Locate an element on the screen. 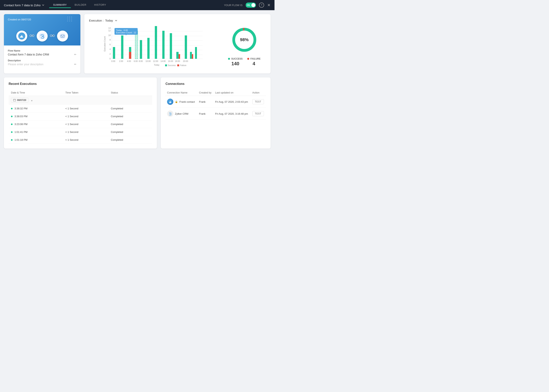 Image resolution: width=549 pixels, height=392 pixels. mail-icon is located at coordinates (63, 36).